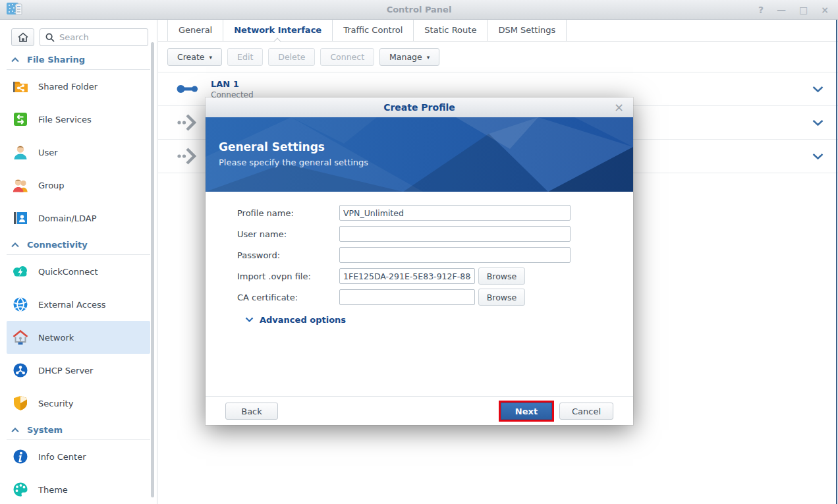 The height and width of the screenshot is (504, 838). I want to click on next-button: Next, so click(526, 411).